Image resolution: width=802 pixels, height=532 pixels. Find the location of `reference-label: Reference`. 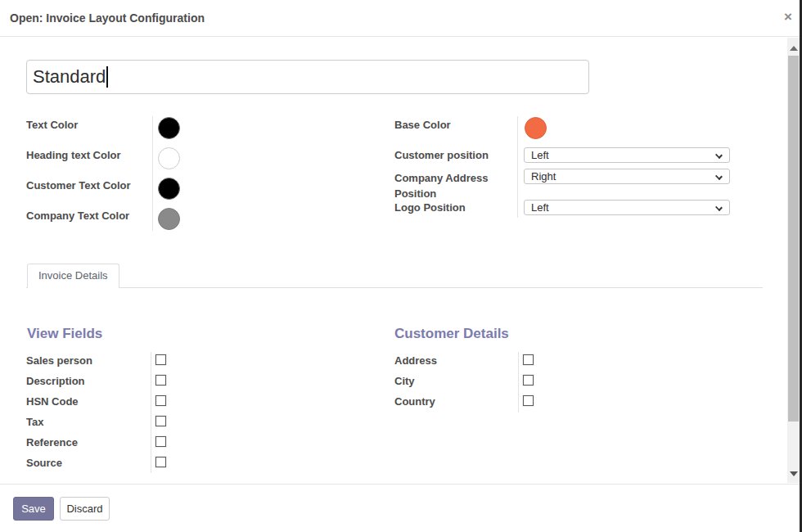

reference-label: Reference is located at coordinates (52, 442).